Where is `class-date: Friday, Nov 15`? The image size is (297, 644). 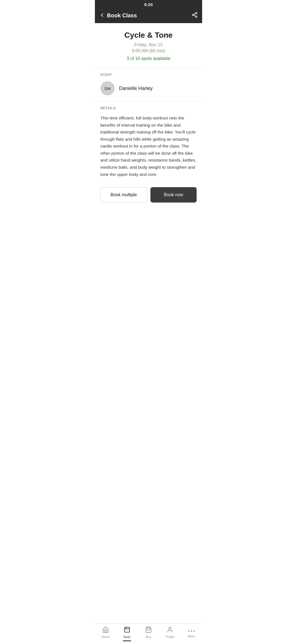
class-date: Friday, Nov 15 is located at coordinates (148, 45).